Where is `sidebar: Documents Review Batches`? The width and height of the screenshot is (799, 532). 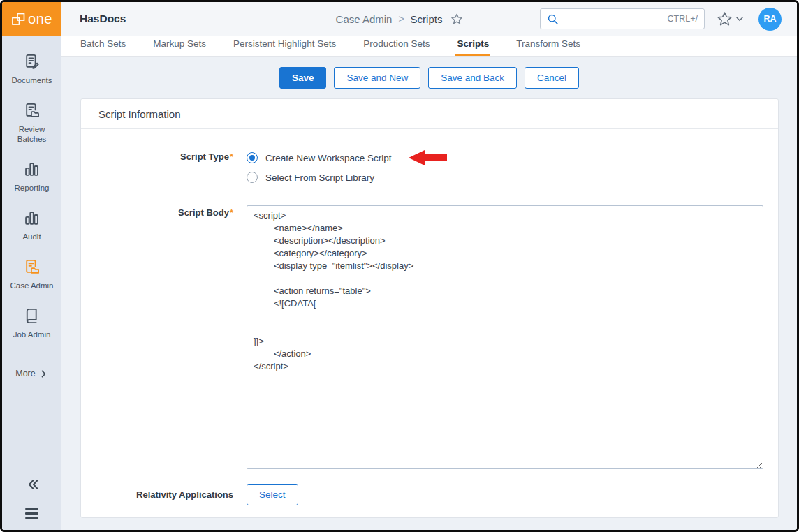 sidebar: Documents Review Batches is located at coordinates (32, 283).